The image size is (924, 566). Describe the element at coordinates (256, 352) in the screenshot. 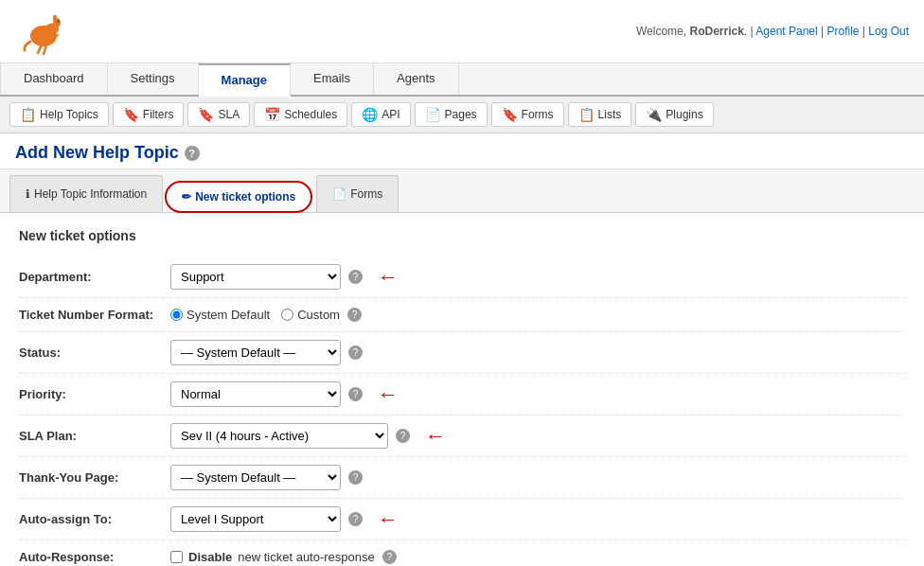

I see `status-select: — System Default — Open Closed` at that location.